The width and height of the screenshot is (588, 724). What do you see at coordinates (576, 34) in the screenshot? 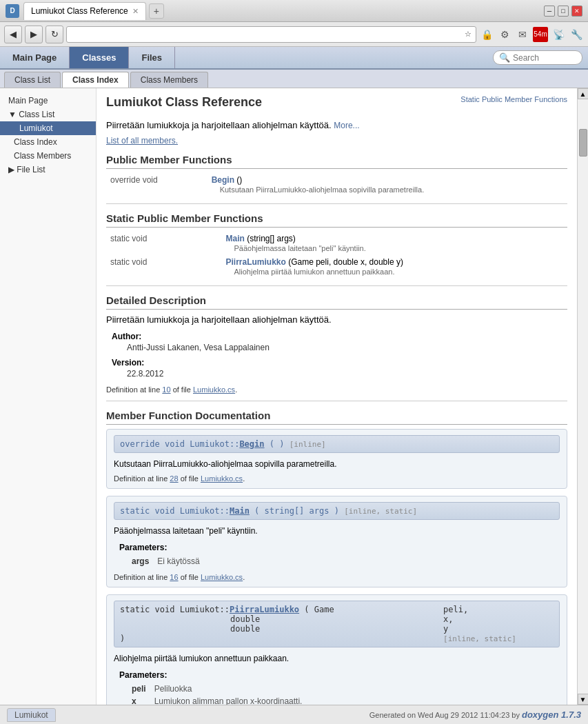
I see `wrench-icon: 🔧` at bounding box center [576, 34].